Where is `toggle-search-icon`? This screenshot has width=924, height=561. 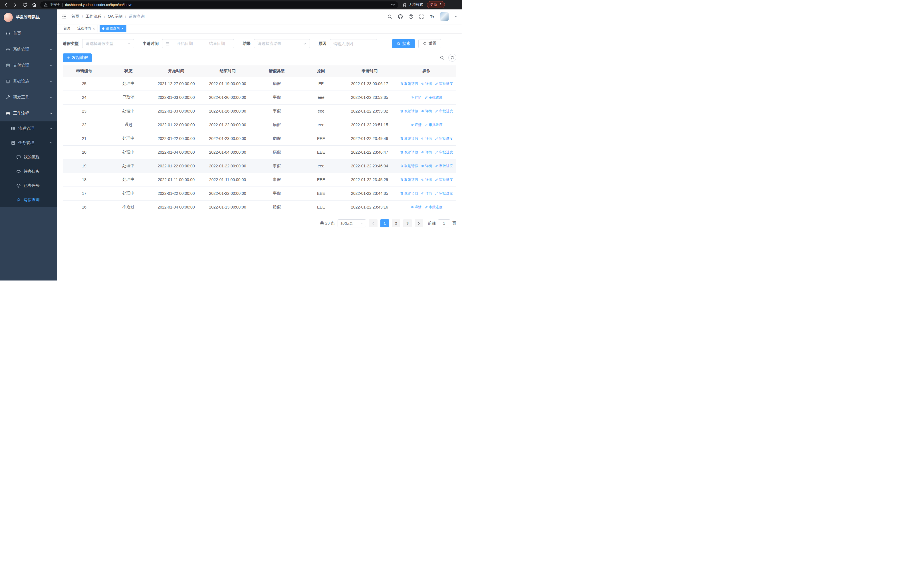 toggle-search-icon is located at coordinates (442, 58).